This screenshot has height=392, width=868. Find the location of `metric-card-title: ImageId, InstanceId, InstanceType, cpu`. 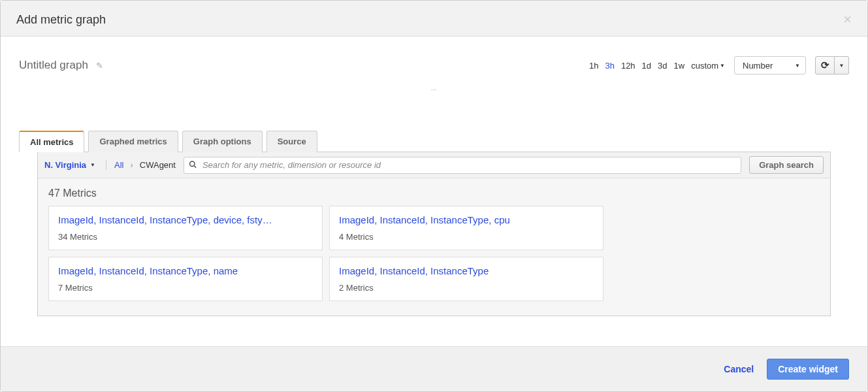

metric-card-title: ImageId, InstanceId, InstanceType, cpu is located at coordinates (466, 220).